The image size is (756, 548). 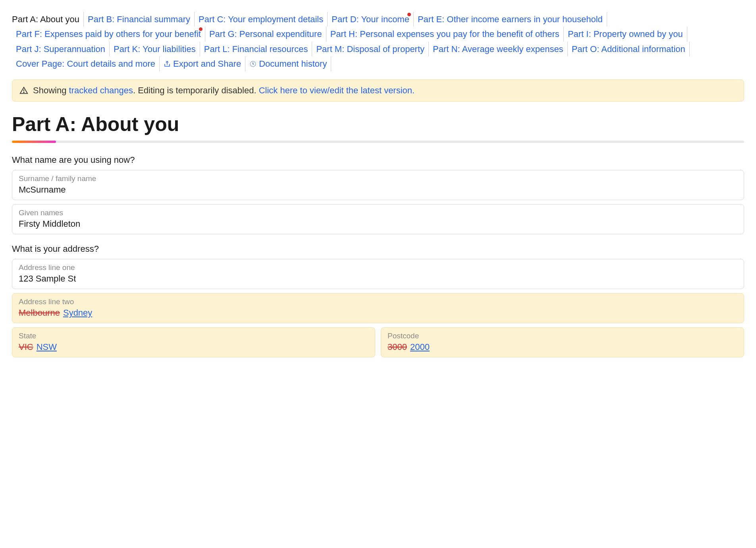 I want to click on tracked-changes-link: tracked changes, so click(x=101, y=91).